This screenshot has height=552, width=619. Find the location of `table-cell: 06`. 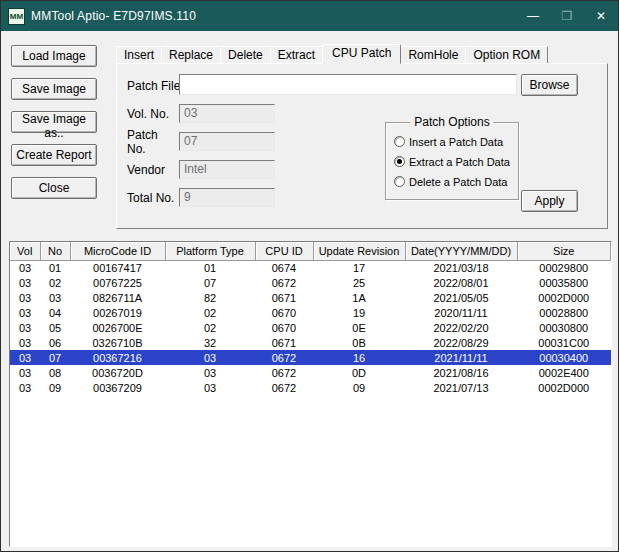

table-cell: 06 is located at coordinates (55, 342).